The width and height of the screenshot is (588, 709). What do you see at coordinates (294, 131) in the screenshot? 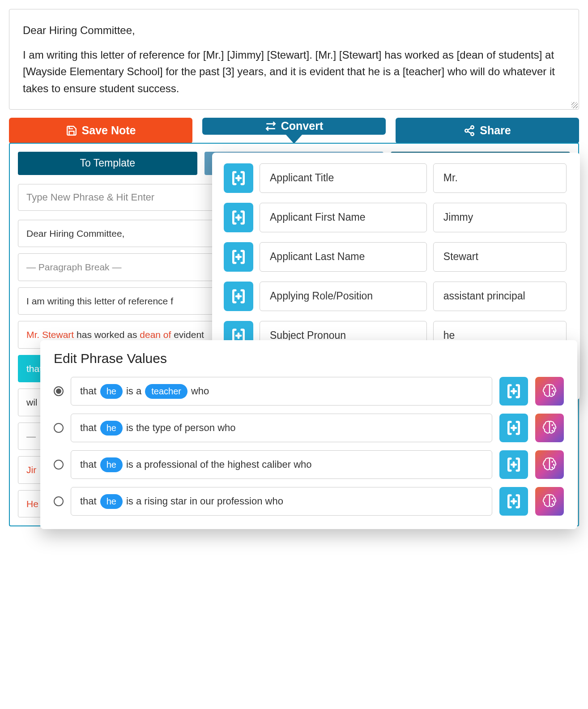
I see `action-buttons: Save Note Convert Share` at bounding box center [294, 131].